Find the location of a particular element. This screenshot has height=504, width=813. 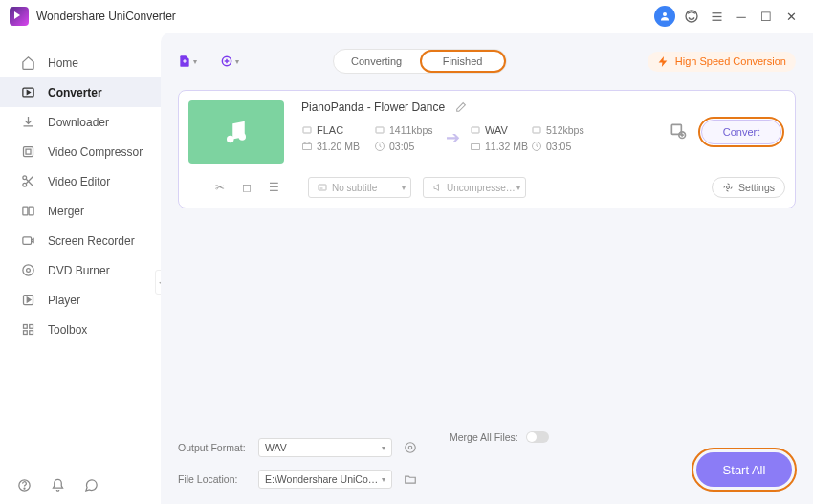

output-format-settings-icon is located at coordinates (410, 448).